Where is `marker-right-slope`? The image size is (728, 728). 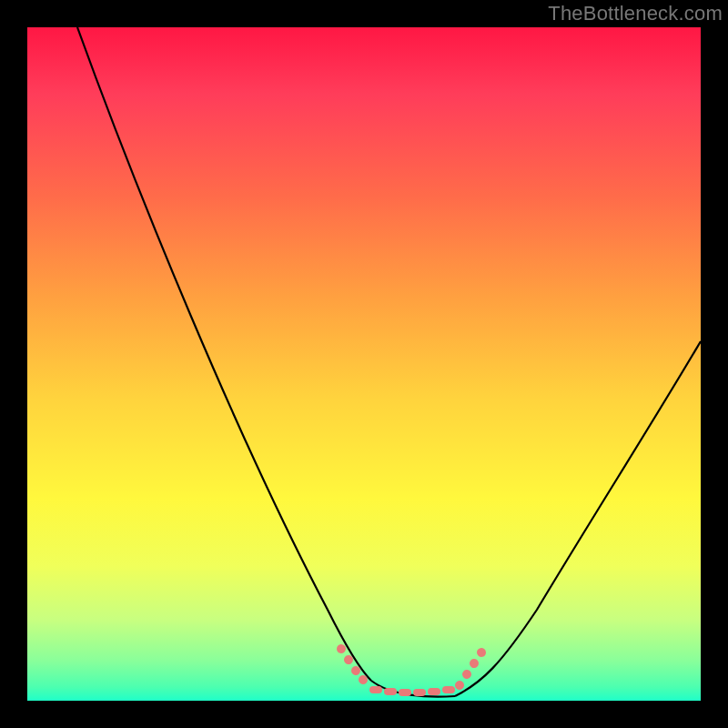 marker-right-slope is located at coordinates (478, 673).